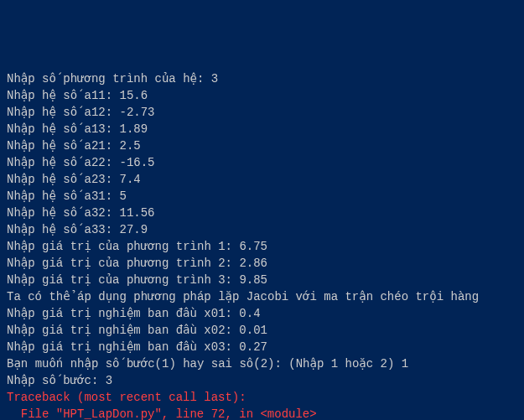  What do you see at coordinates (262, 79) in the screenshot?
I see `output-line: Nhập số phương trình của hệ: 3` at bounding box center [262, 79].